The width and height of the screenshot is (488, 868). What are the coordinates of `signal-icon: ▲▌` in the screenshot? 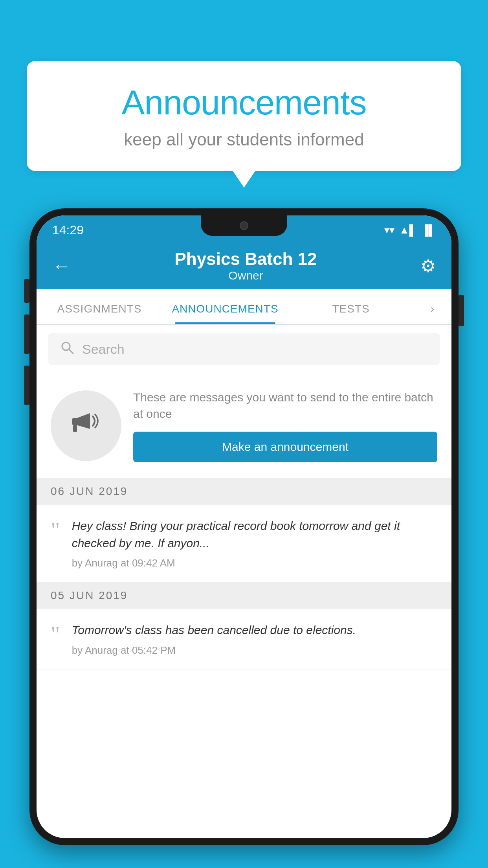 It's located at (408, 230).